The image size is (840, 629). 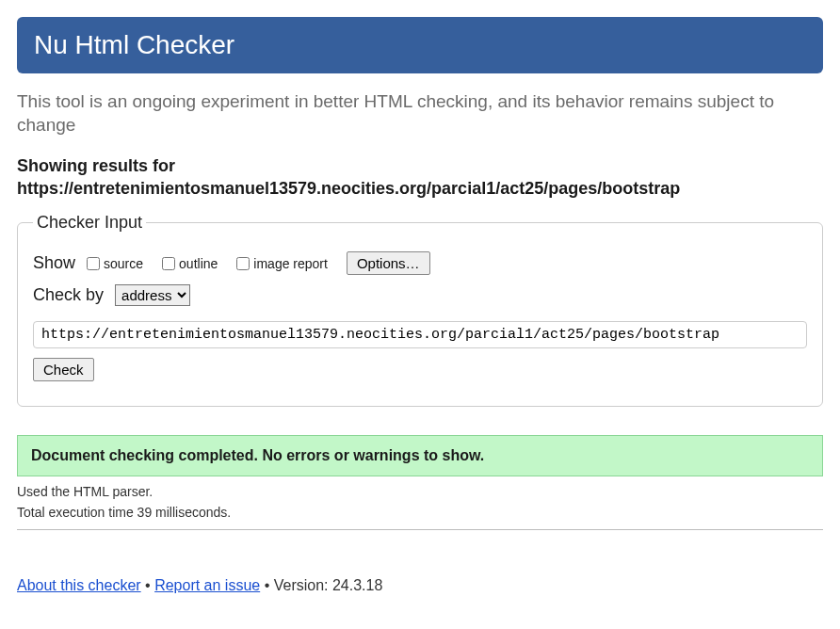 I want to click on show-row: Show source outline image report Options…, so click(x=420, y=264).